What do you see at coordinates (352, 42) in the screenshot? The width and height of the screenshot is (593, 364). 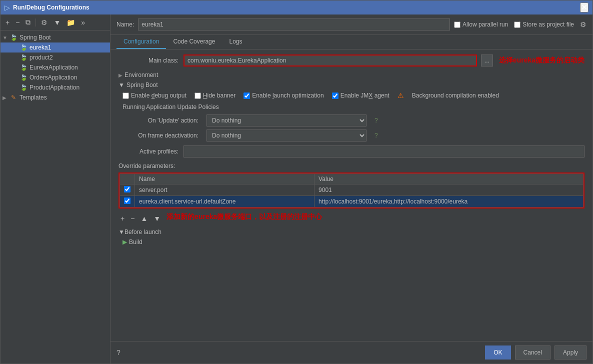 I see `tabs: Configuration Code Coverage Logs` at bounding box center [352, 42].